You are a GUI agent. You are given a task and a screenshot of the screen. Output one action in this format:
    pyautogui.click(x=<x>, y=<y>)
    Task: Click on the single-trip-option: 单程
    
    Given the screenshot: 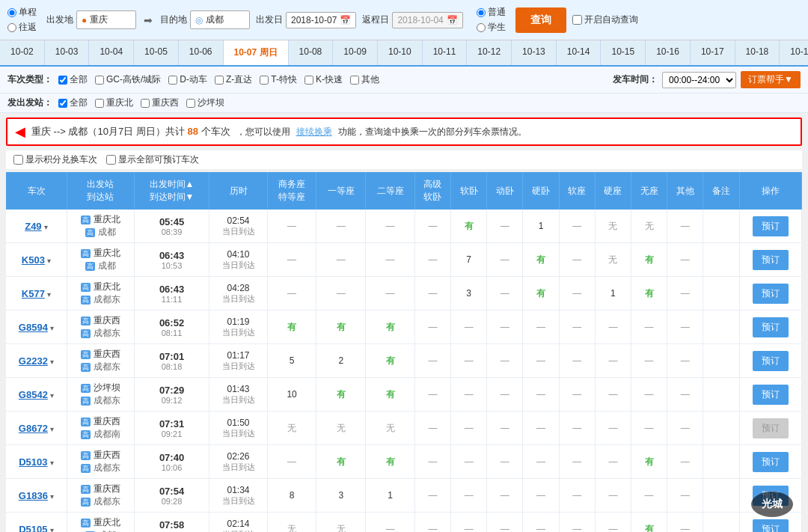 What is the action you would take?
    pyautogui.click(x=22, y=12)
    